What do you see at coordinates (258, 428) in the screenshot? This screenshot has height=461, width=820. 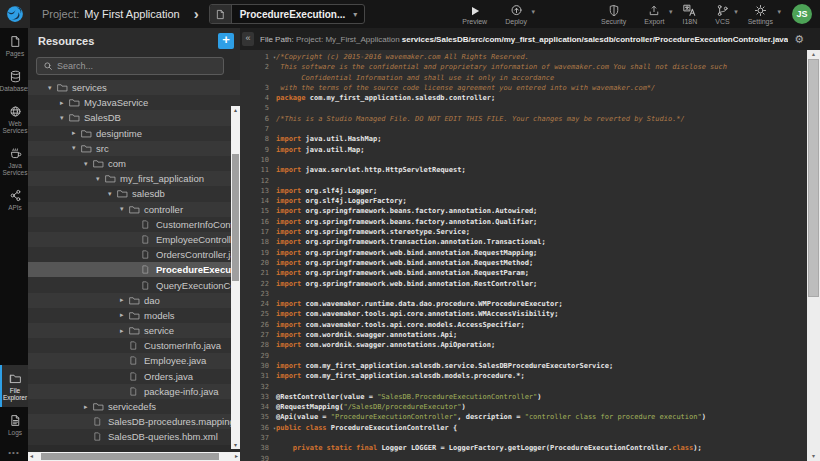 I see `line-number: 36▾` at bounding box center [258, 428].